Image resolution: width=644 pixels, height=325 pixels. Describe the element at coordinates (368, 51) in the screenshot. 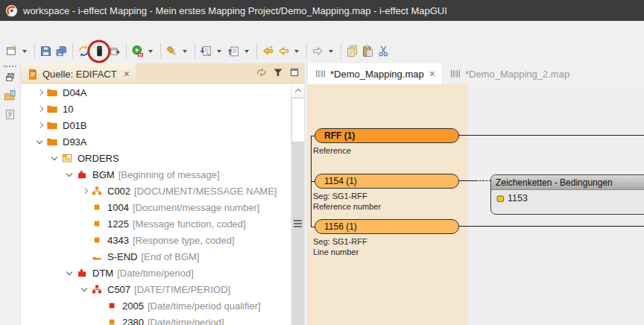

I see `toolbar-paste` at that location.